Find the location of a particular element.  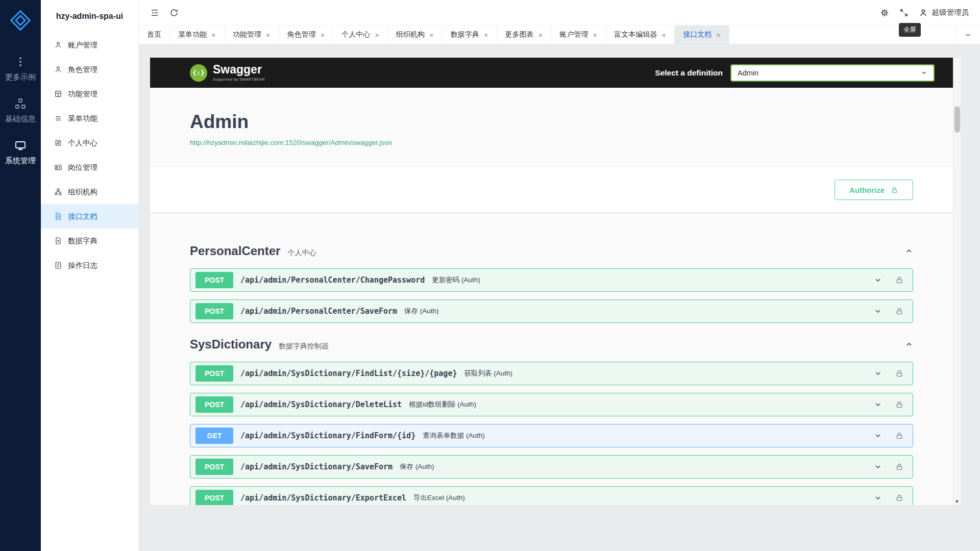

spec-url-link: http://hzyadmin.milaizhijie.com:1520/swa… is located at coordinates (291, 143).